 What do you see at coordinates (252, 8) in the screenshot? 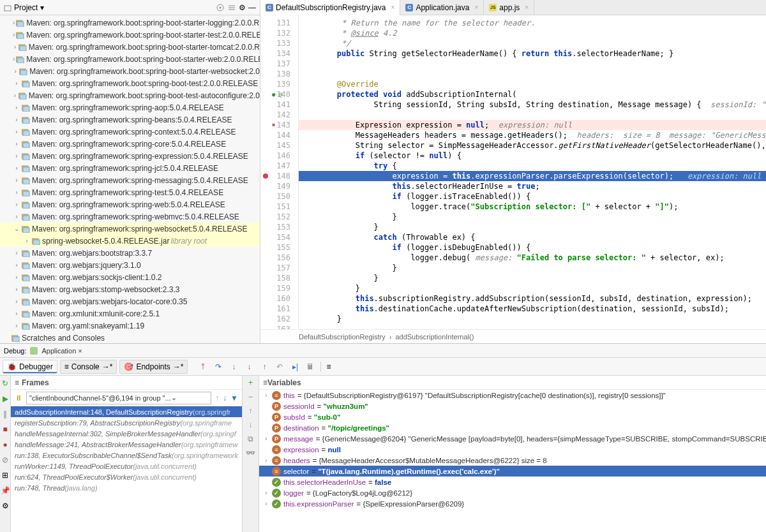
I see `hide-icon: —` at bounding box center [252, 8].